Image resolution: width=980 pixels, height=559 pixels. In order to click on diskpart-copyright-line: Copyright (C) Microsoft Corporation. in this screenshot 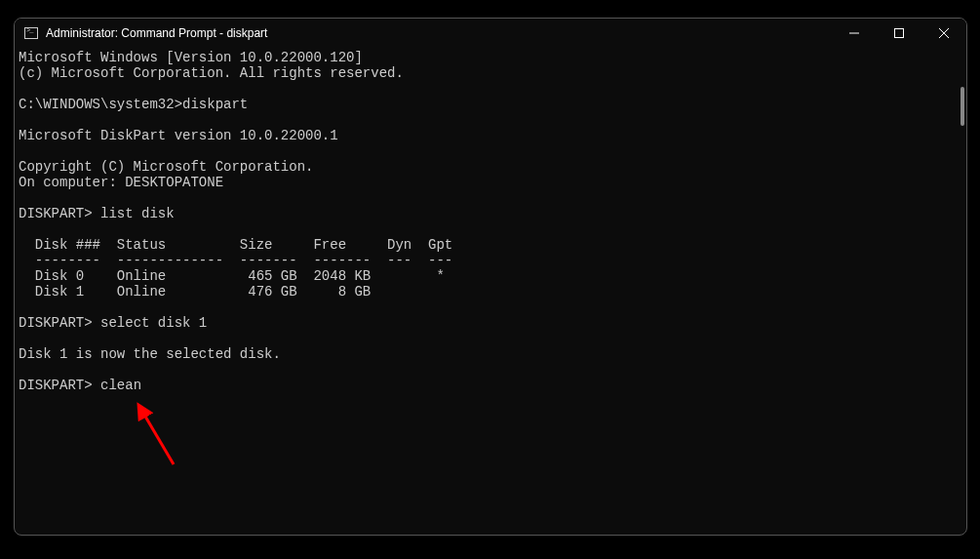, I will do `click(166, 167)`.